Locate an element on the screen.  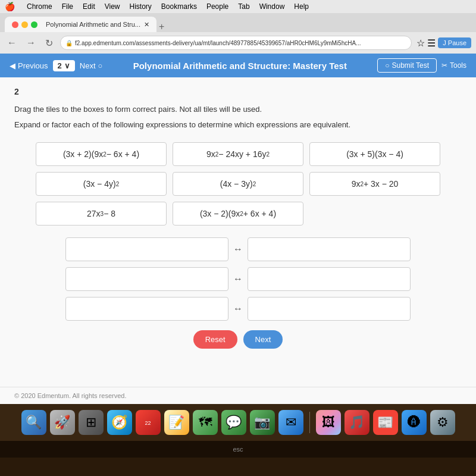
next-circle-icon: ○ is located at coordinates (101, 65).